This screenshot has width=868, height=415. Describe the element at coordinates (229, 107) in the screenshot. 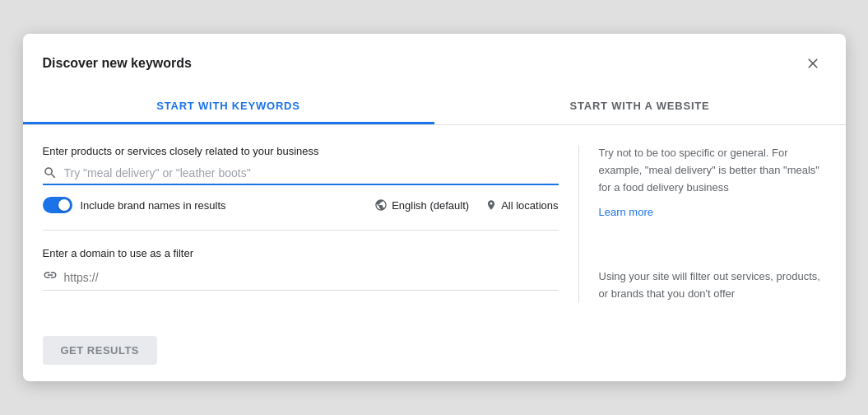

I see `tab-start-with-keywords: START WITH KEYWORDS` at that location.